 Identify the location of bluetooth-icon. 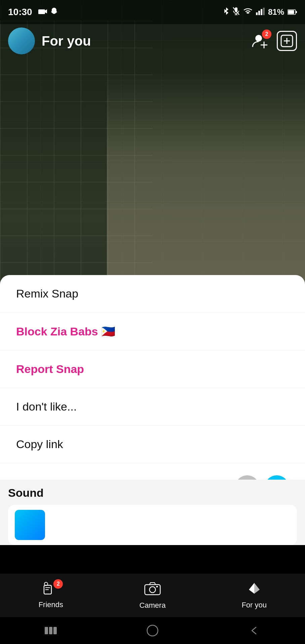
(226, 12).